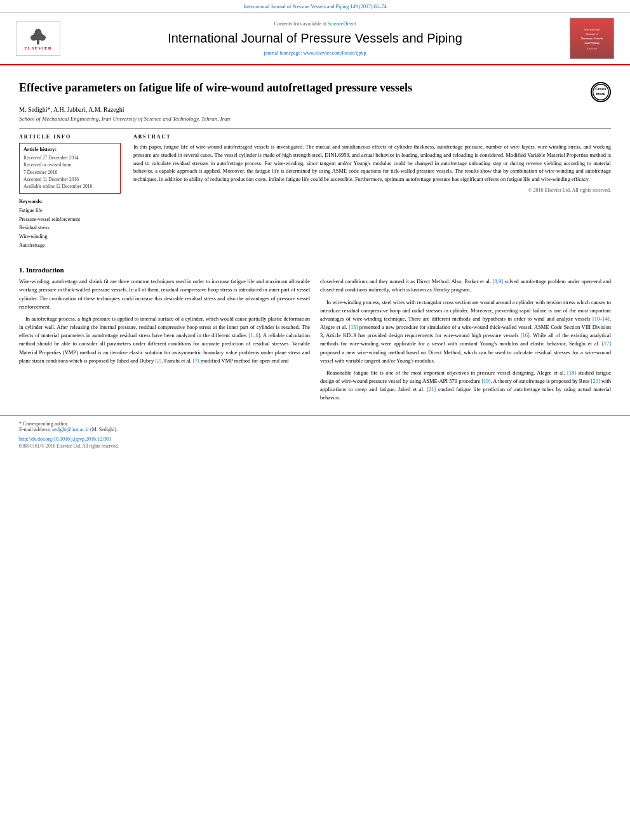 Image resolution: width=630 pixels, height=840 pixels. What do you see at coordinates (38, 48) in the screenshot?
I see `elsevier-wordmark: ELSEVIER` at bounding box center [38, 48].